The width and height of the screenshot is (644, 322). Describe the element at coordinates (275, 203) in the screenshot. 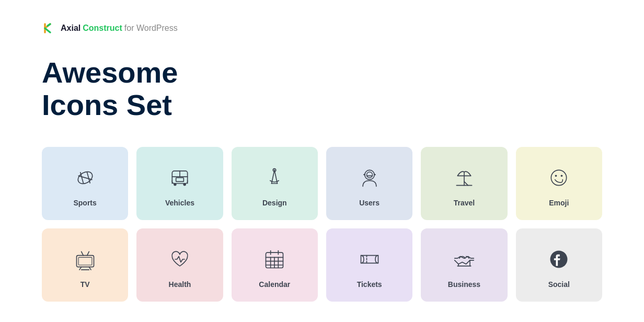

I see `design-label: Design` at that location.